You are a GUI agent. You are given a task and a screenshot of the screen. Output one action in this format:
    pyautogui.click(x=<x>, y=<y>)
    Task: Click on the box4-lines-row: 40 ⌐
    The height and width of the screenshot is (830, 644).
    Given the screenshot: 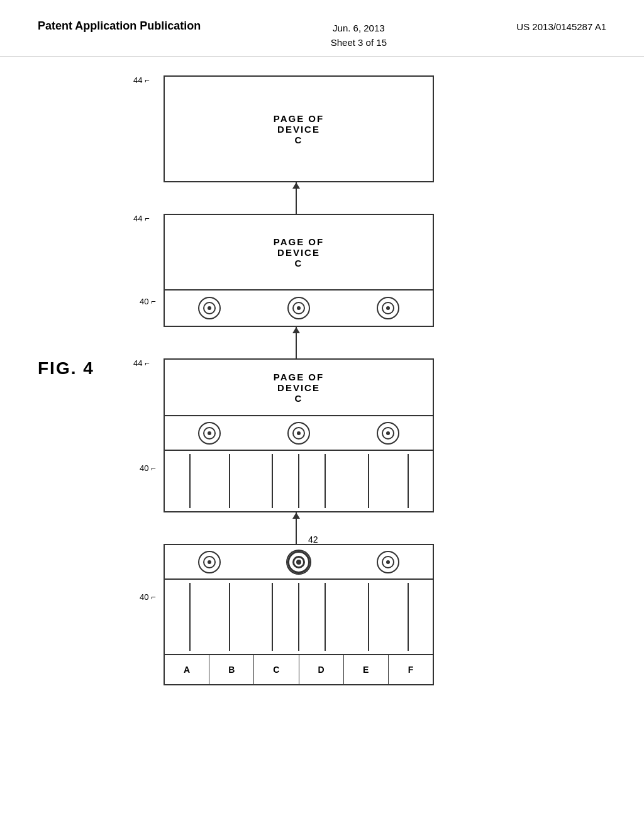 What is the action you would take?
    pyautogui.click(x=299, y=616)
    